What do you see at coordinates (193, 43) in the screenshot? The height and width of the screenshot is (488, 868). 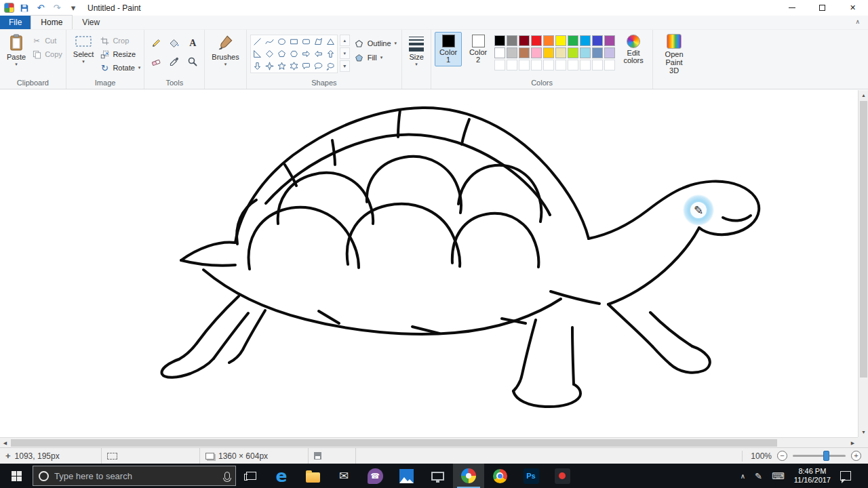 I see `text-tool-button: A` at bounding box center [193, 43].